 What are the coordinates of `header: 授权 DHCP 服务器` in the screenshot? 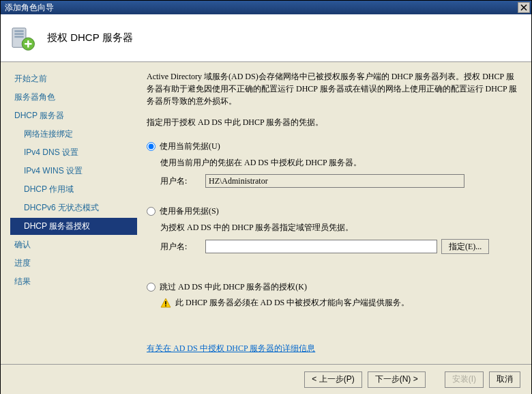 It's located at (266, 38).